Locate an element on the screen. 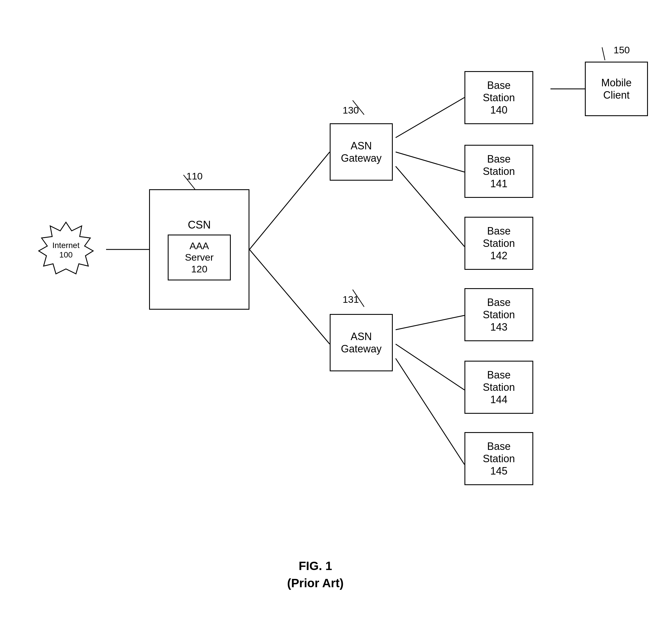 This screenshot has height=644, width=666. asn131-label: ASNGateway is located at coordinates (361, 343).